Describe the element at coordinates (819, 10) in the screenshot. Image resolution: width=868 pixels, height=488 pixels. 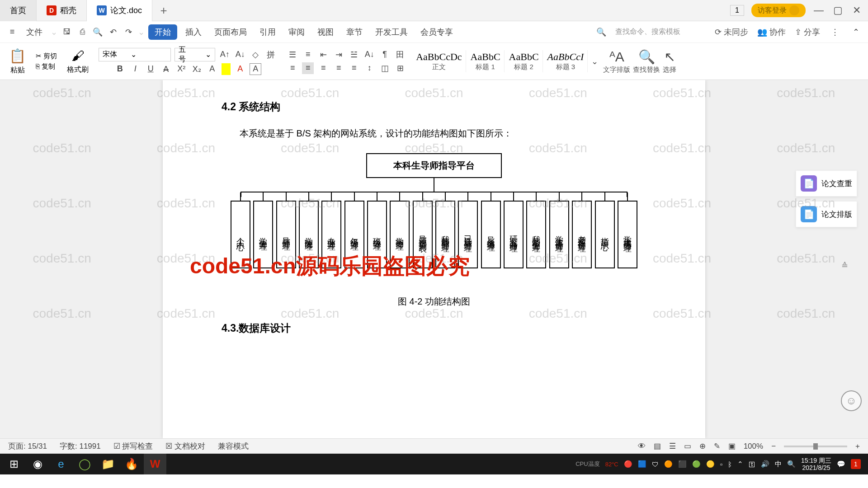
I see `minimize-button: —` at that location.